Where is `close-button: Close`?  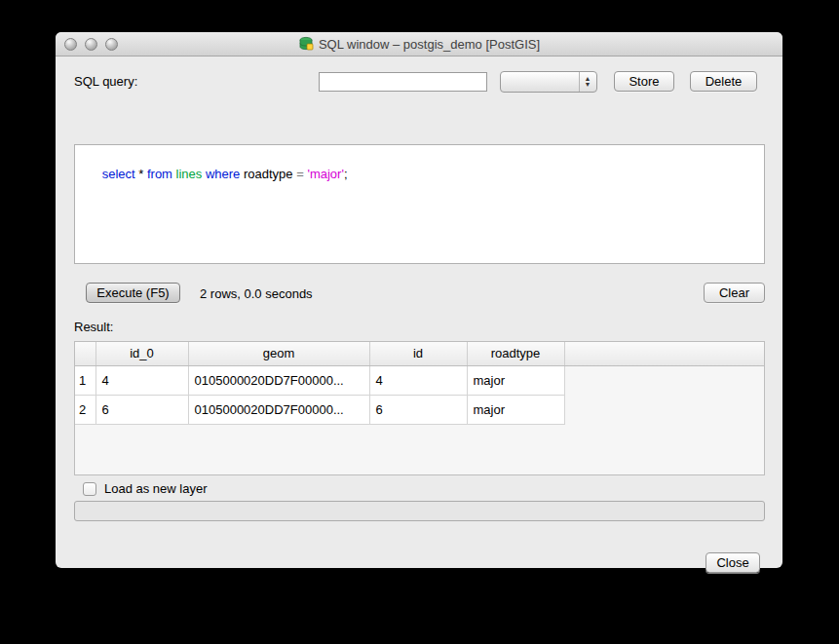 close-button: Close is located at coordinates (733, 563).